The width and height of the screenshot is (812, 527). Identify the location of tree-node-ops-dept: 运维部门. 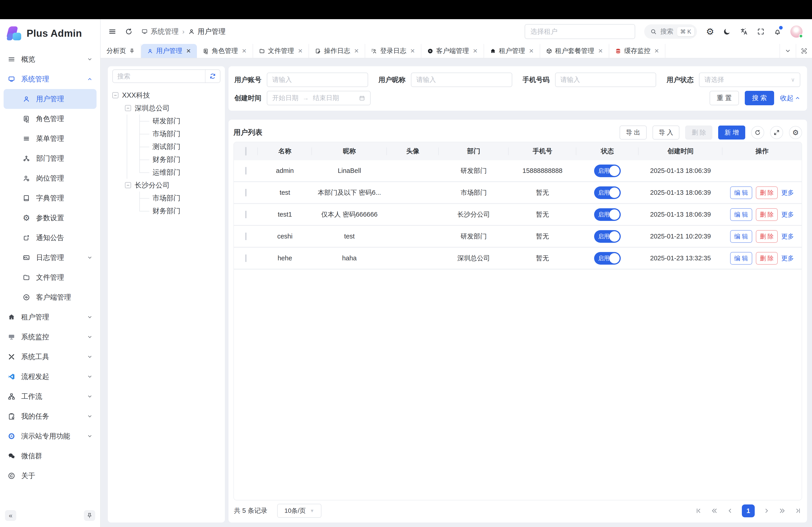
(166, 172).